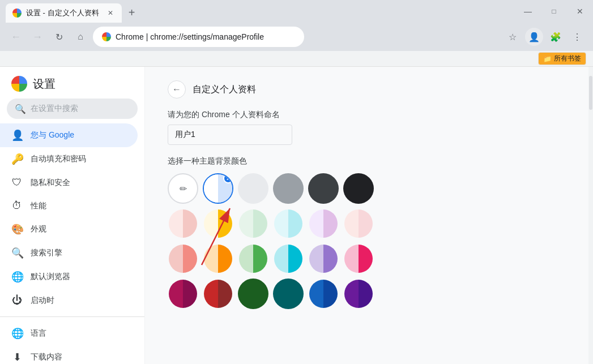 The width and height of the screenshot is (593, 364). Describe the element at coordinates (20, 109) in the screenshot. I see `search-icon: 🔍` at that location.